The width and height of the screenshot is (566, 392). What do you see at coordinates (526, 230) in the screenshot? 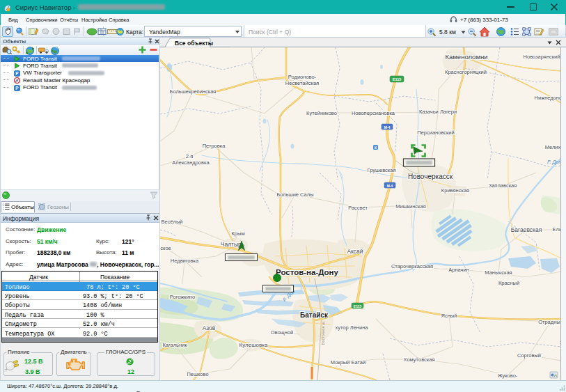
I see `svg-text: Багаевская` at bounding box center [526, 230].